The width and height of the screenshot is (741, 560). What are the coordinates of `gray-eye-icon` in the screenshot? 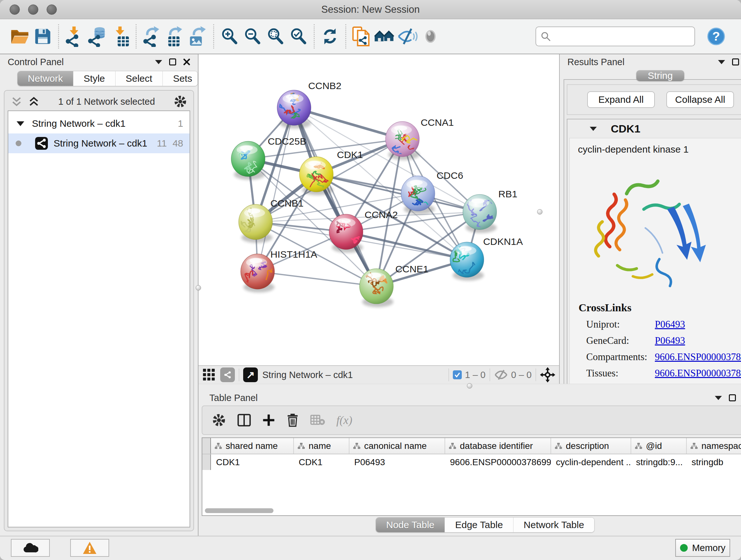 It's located at (430, 36).